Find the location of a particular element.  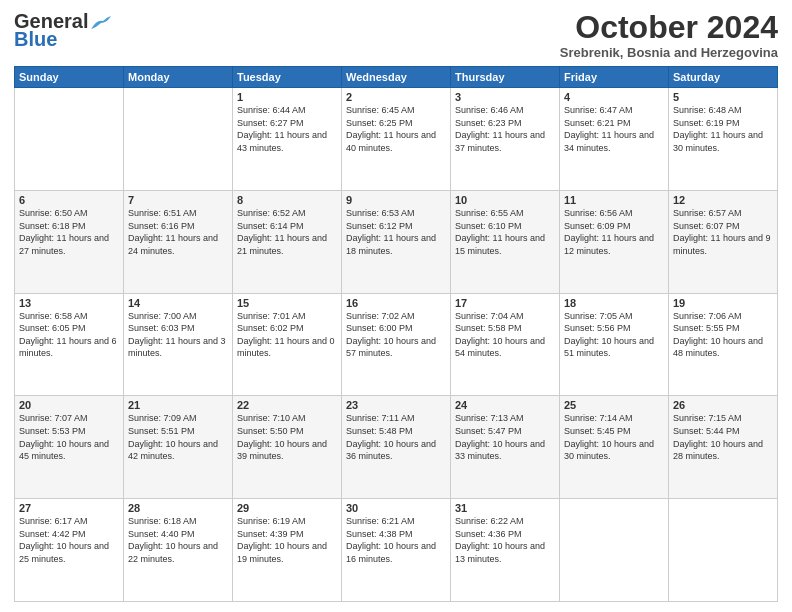

table-row: 15Sunrise: 7:01 AMSunset: 6:02 PMDayligh… is located at coordinates (288, 344).